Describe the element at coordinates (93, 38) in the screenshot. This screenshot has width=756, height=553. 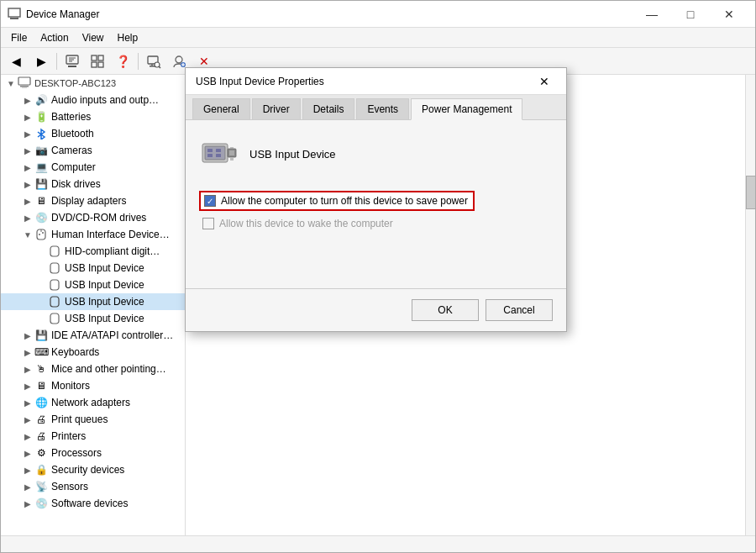
I see `menu-view: View` at that location.